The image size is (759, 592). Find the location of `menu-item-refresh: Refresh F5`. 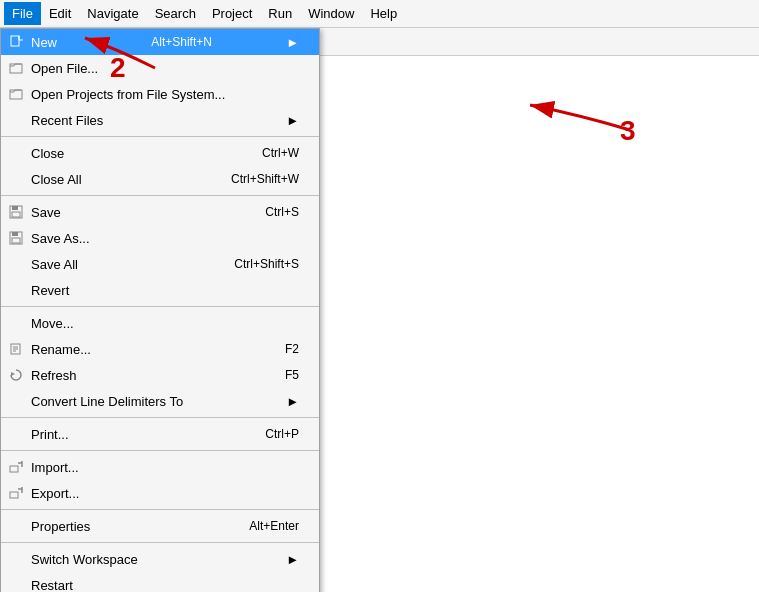

menu-item-refresh: Refresh F5 is located at coordinates (160, 375).